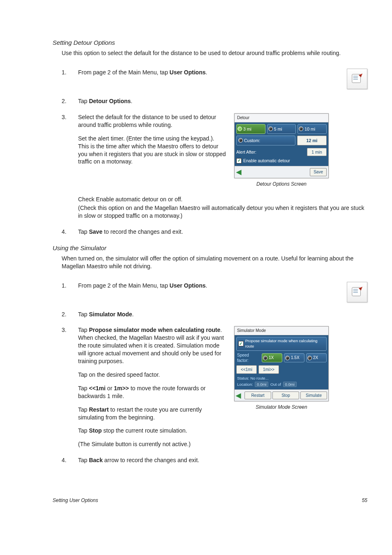 This screenshot has height=555, width=392. Describe the element at coordinates (214, 232) in the screenshot. I see `steps-list-detour-cont: 4. Tap Save to record the changes and ex…` at that location.